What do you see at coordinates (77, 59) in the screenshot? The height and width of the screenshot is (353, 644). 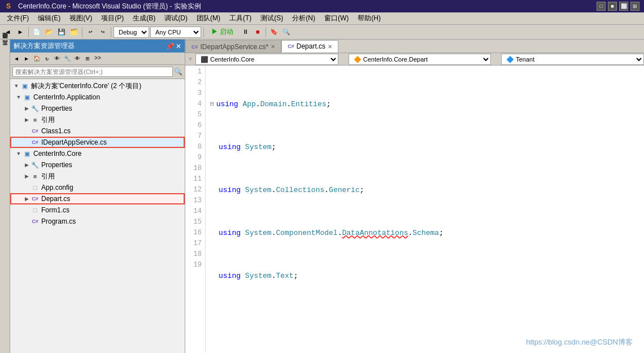 I see `sidebar-preview: 👁` at bounding box center [77, 59].